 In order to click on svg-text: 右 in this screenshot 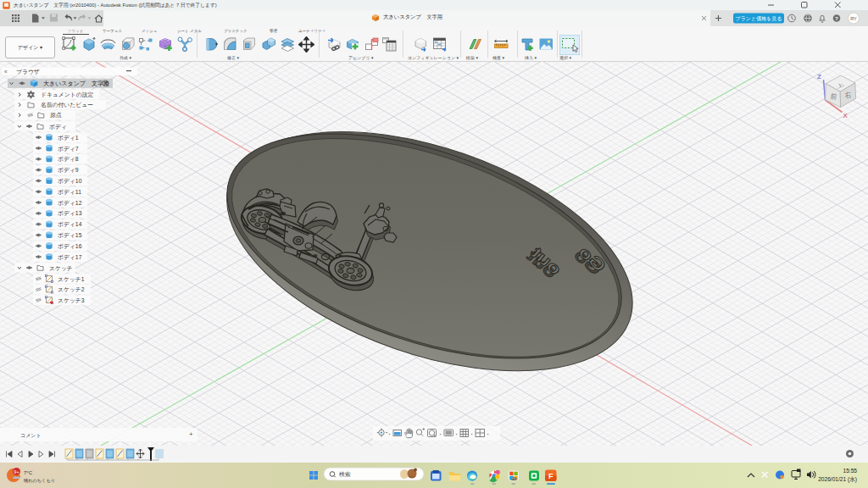, I will do `click(848, 95)`.